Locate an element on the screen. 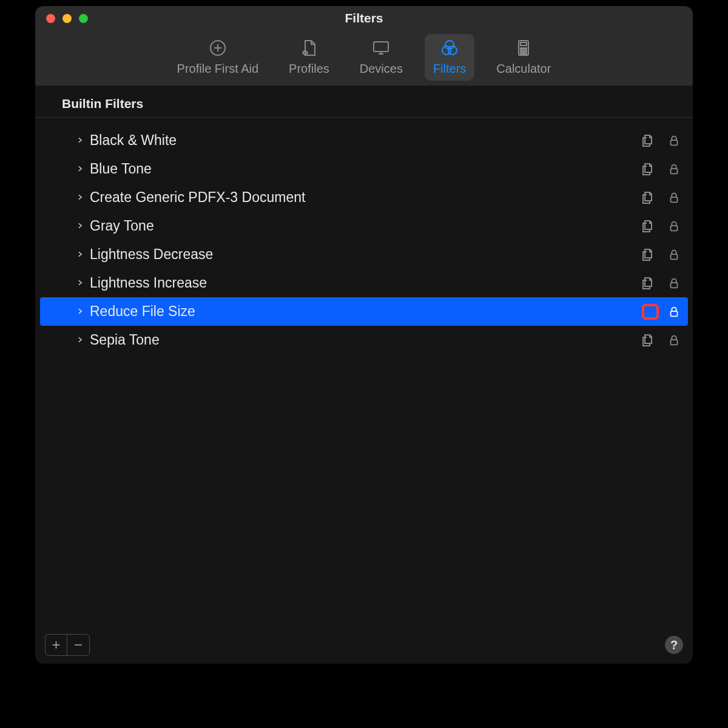 The height and width of the screenshot is (728, 728). zoom-window-button is located at coordinates (84, 18).